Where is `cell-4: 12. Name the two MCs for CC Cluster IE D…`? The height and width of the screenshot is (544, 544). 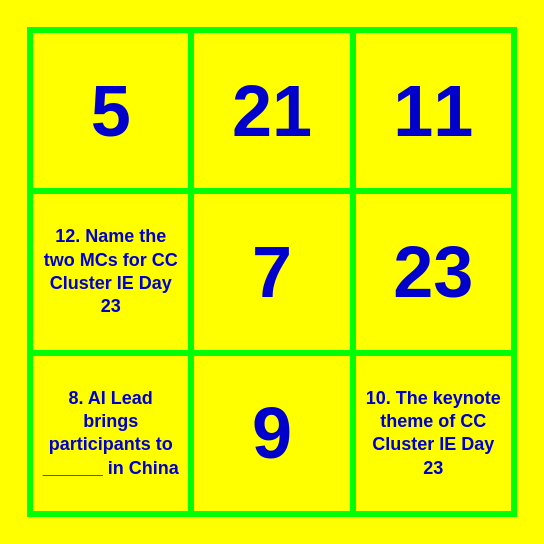
cell-4: 12. Name the two MCs for CC Cluster IE D… is located at coordinates (110, 272).